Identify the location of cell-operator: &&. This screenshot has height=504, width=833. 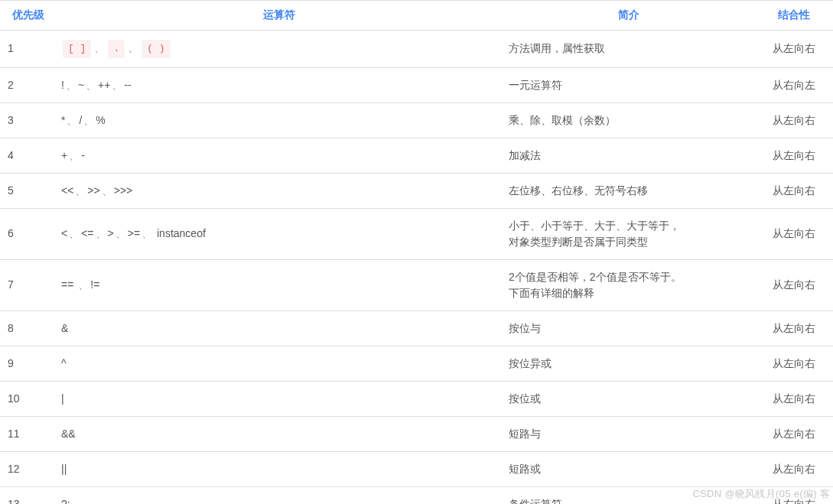
(278, 434).